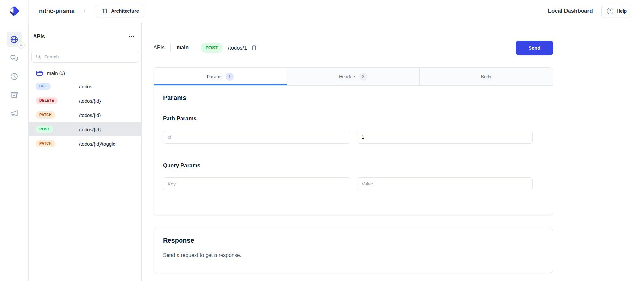 This screenshot has height=281, width=644. Describe the element at coordinates (14, 39) in the screenshot. I see `rail-item-apis: 1` at that location.